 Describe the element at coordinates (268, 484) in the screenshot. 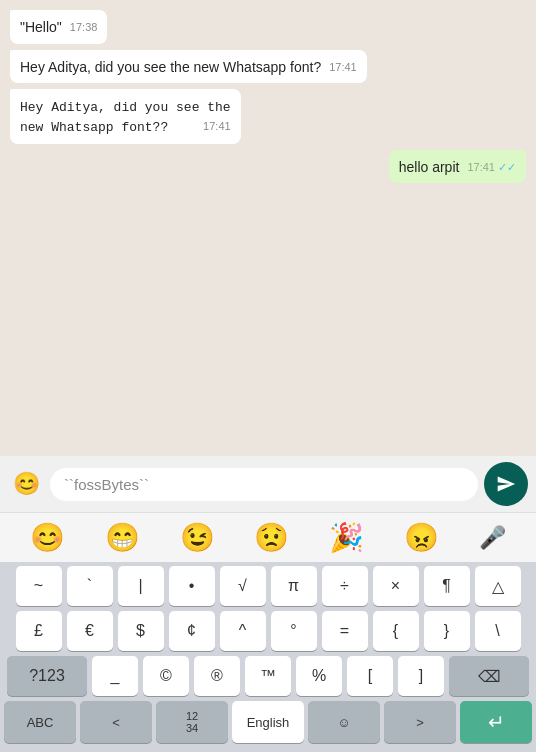

I see `input-area: 😊 ``fossBytes``` at that location.